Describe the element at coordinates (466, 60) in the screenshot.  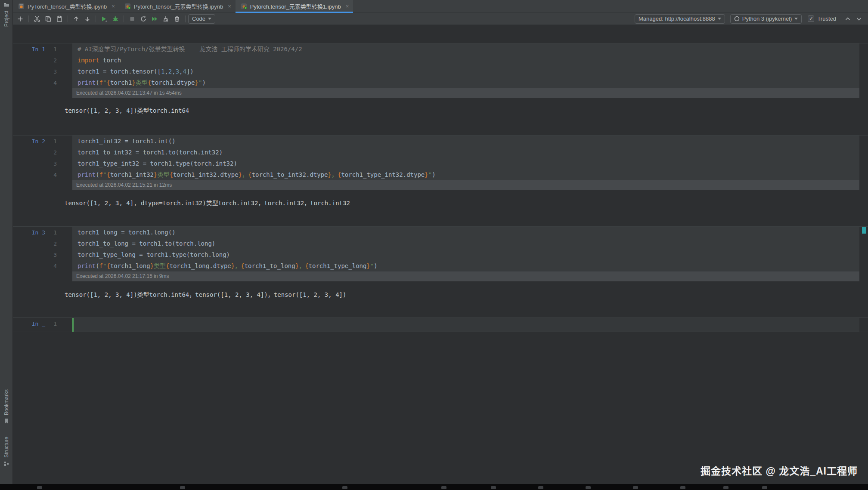
I see `code-line: import torch` at that location.